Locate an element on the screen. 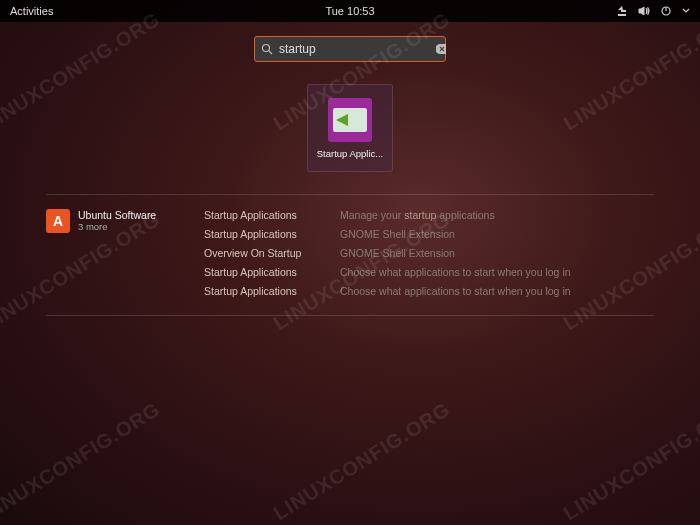 This screenshot has width=700, height=525. shopping-bag-icon: A is located at coordinates (58, 221).